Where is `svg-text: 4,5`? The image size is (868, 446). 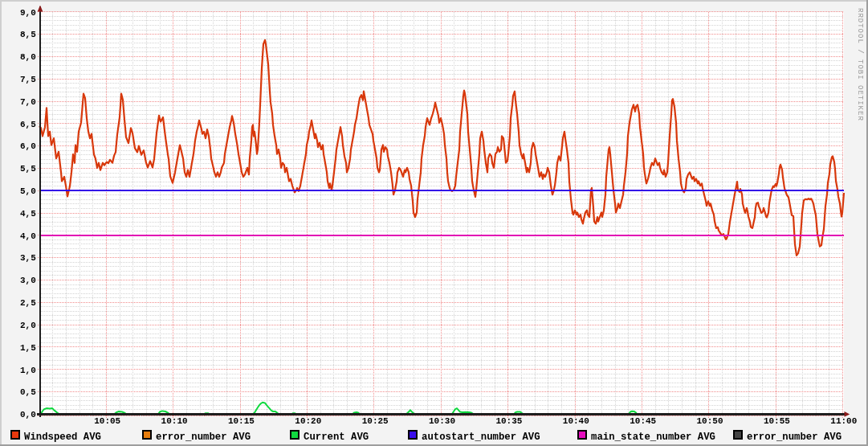 svg-text: 4,5 is located at coordinates (28, 214).